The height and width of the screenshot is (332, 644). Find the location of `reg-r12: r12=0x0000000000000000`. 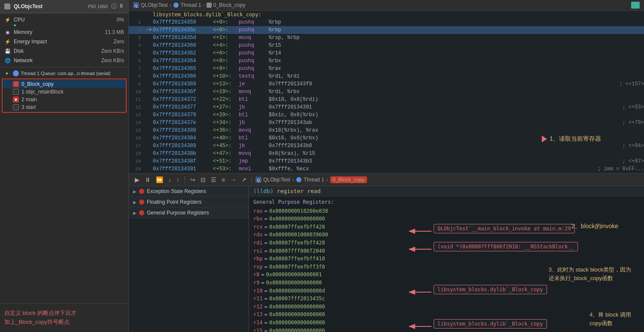

reg-r12: r12=0x0000000000000000 is located at coordinates (294, 307).